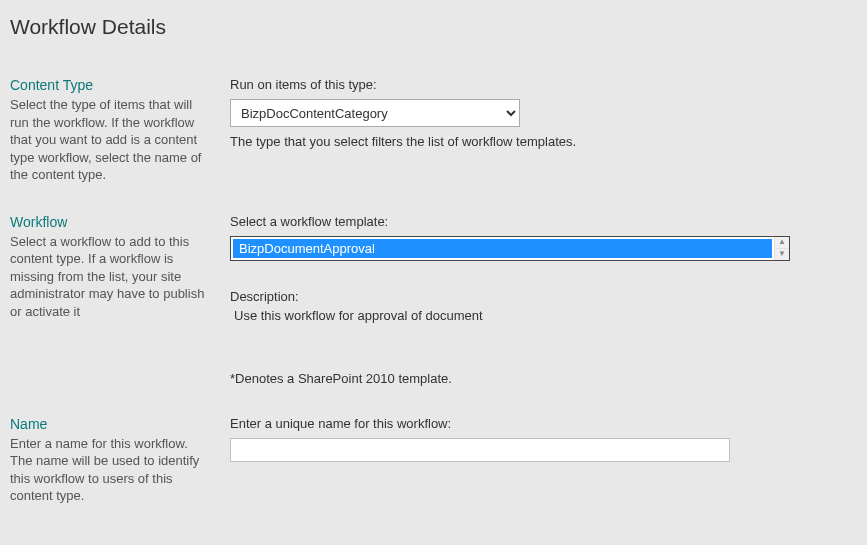  What do you see at coordinates (110, 222) in the screenshot?
I see `workflow-heading: Workflow` at bounding box center [110, 222].